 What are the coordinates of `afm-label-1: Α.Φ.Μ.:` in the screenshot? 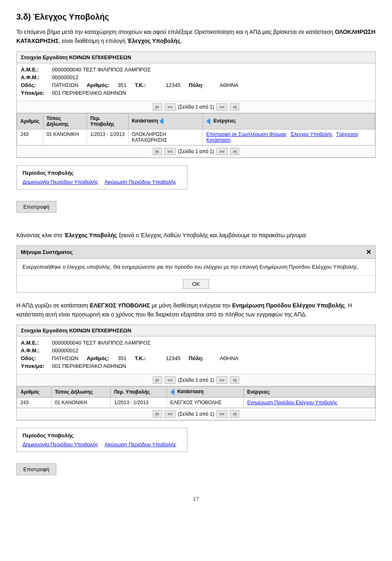 It's located at (35, 78).